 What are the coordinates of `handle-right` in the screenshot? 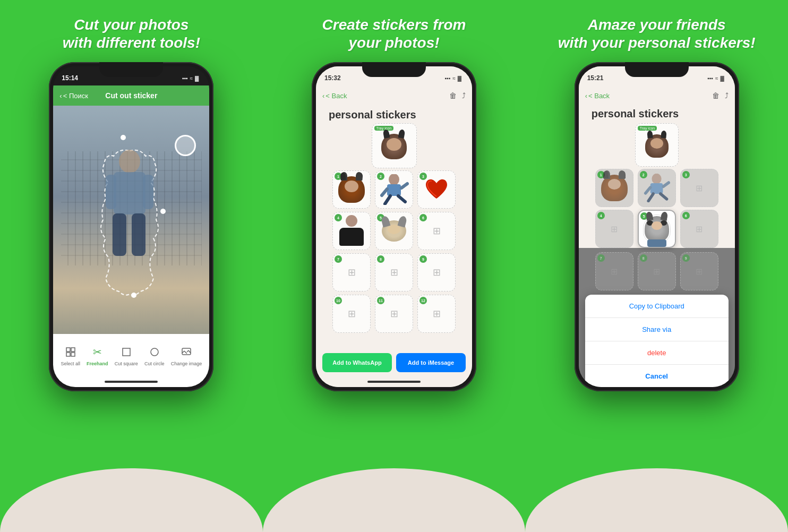 It's located at (163, 211).